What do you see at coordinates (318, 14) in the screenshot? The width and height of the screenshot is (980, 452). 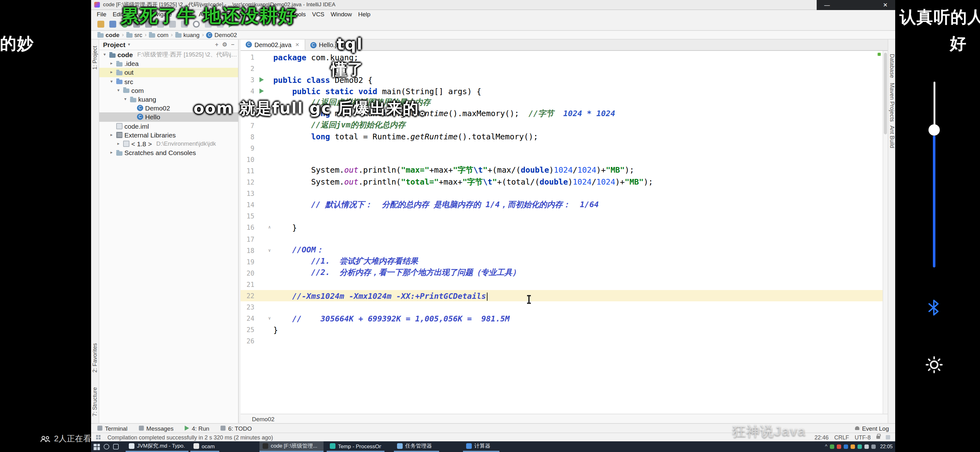 I see `menu-vcs: VCS` at bounding box center [318, 14].